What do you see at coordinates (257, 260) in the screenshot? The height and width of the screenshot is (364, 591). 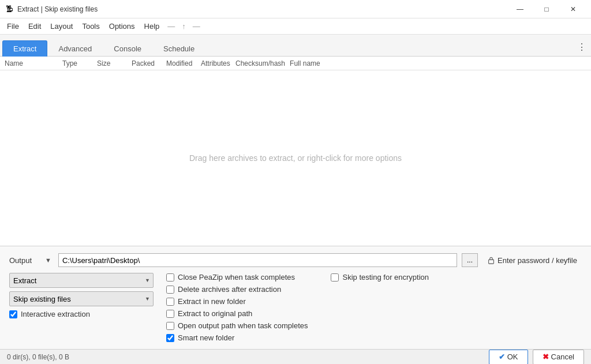 I see `output-path-input` at bounding box center [257, 260].